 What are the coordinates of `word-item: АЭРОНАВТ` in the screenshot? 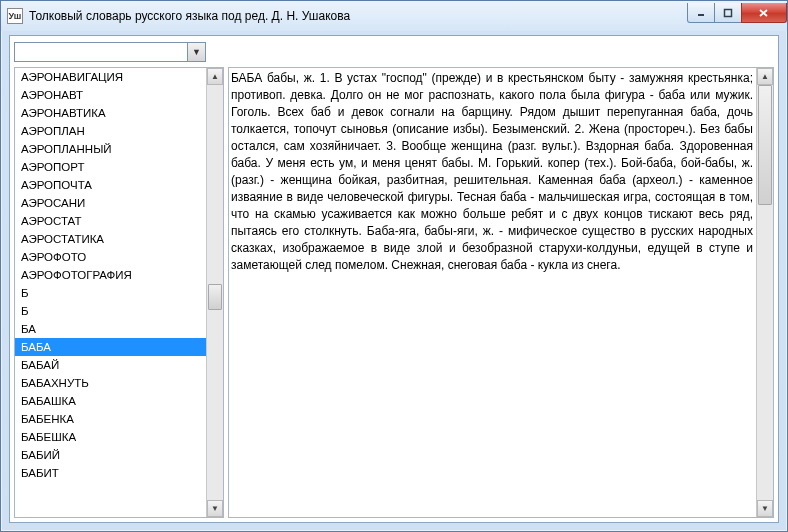 It's located at (110, 95).